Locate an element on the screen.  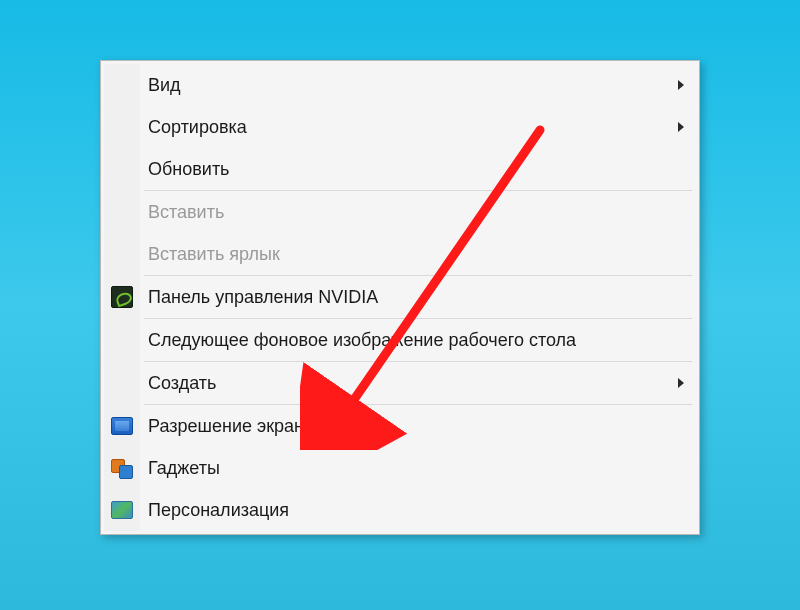
menu-item-resolution: Разрешение экрана is located at coordinates (400, 426).